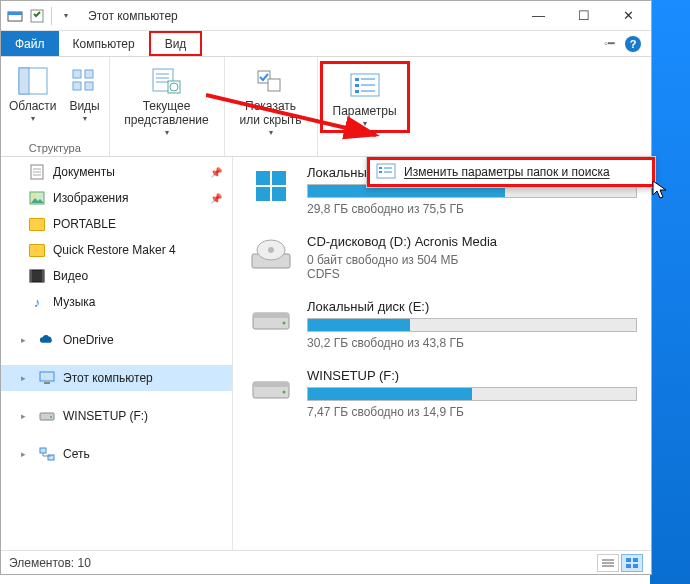  Describe the element at coordinates (55, 149) in the screenshot. I see `ribbon-group-label: Структура` at that location.